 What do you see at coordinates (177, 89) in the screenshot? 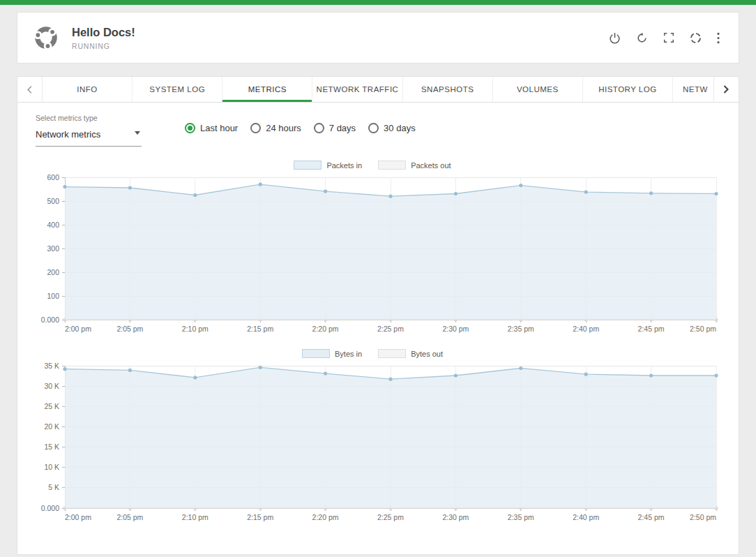
I see `tab-label: SYSTEM LOG` at bounding box center [177, 89].